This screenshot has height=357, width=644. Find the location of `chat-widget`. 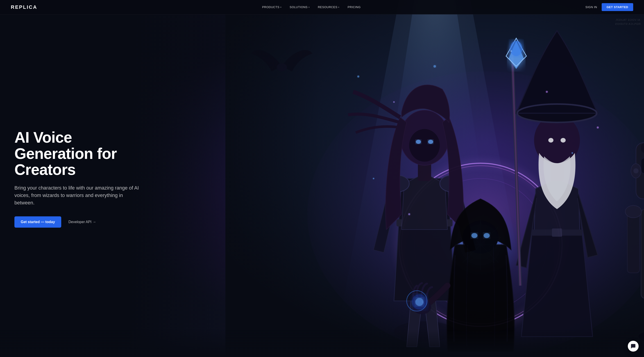

chat-widget is located at coordinates (633, 346).